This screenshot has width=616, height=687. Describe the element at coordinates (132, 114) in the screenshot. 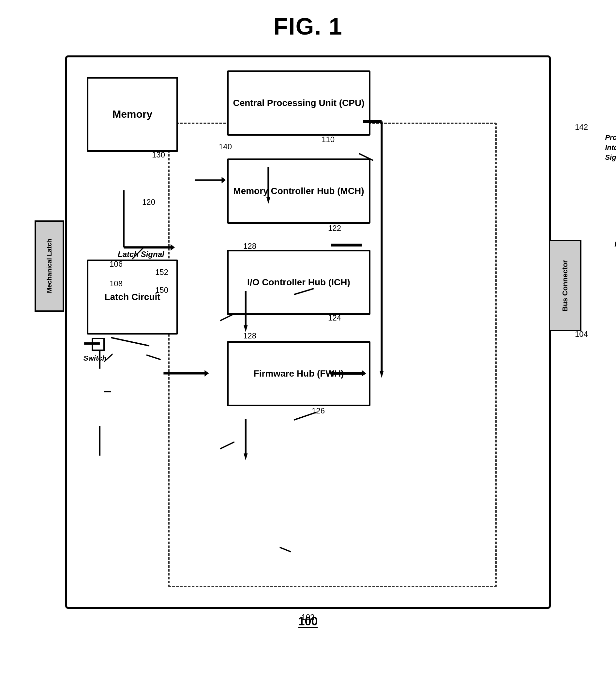

I see `memory-box: Memory` at that location.